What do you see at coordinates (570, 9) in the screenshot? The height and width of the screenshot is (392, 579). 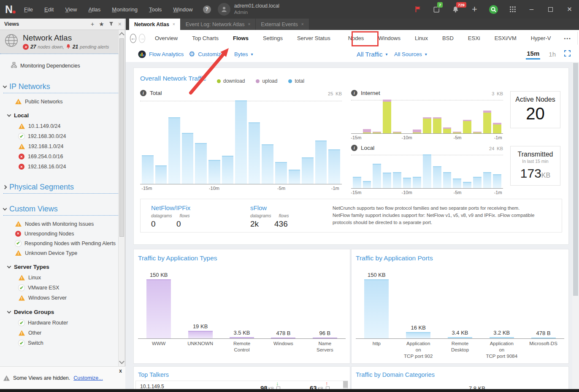 I see `close-button: ✕` at bounding box center [570, 9].